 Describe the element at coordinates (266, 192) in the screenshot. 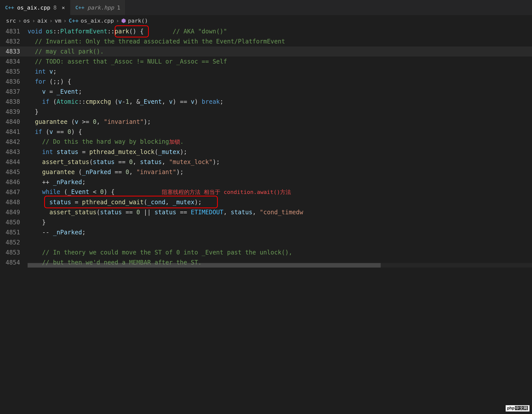

I see `code-line: 4847 while (_Event < 0) { 阻塞线程的方法 相当于 co…` at that location.